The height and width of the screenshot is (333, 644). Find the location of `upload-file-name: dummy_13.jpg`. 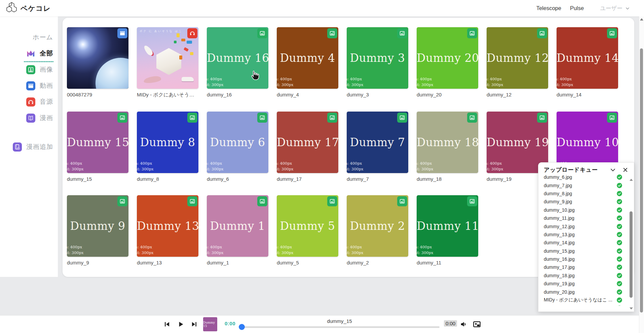

upload-file-name: dummy_13.jpg is located at coordinates (579, 235).